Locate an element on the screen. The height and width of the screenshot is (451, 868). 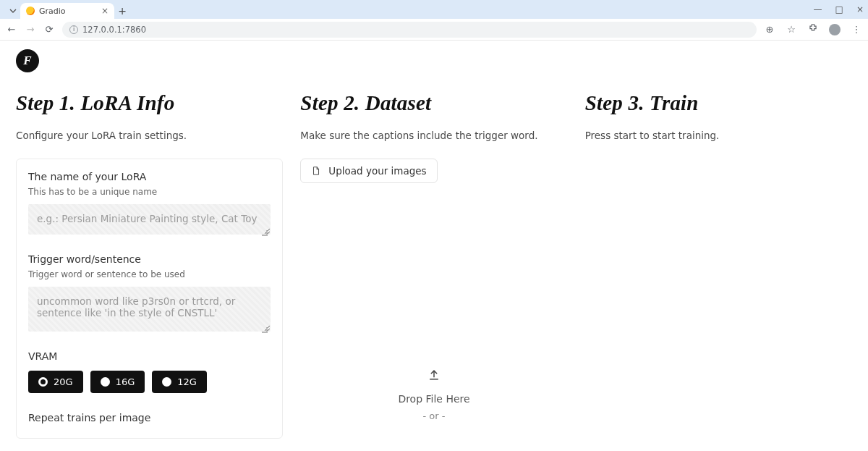
step2-desc: Make sure the captions include the trigg… is located at coordinates (434, 135).